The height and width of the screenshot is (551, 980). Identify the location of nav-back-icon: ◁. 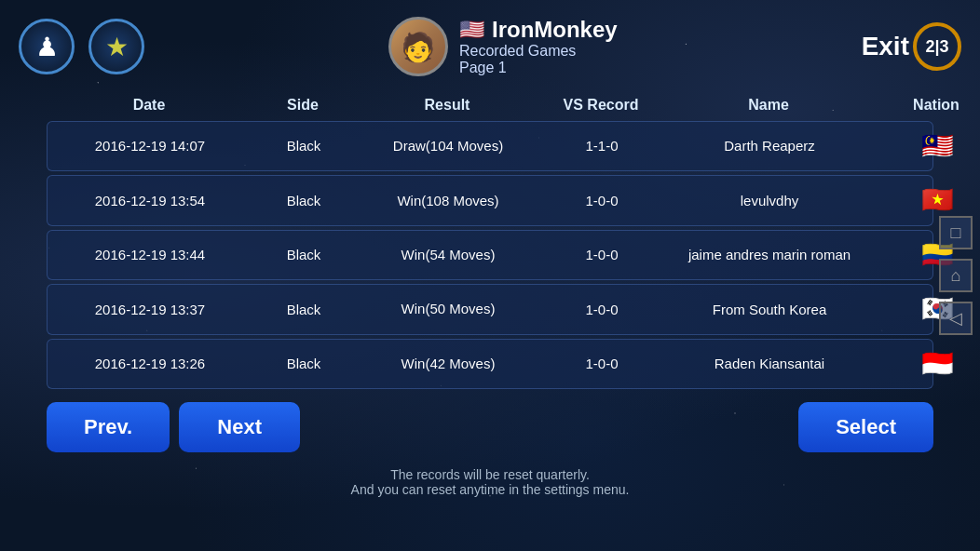
(956, 318).